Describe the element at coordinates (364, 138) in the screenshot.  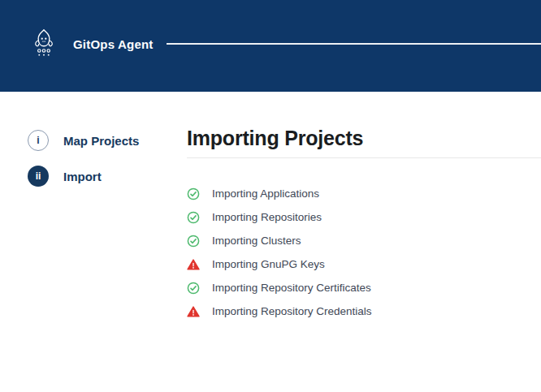
I see `page-title: Importing Projects` at that location.